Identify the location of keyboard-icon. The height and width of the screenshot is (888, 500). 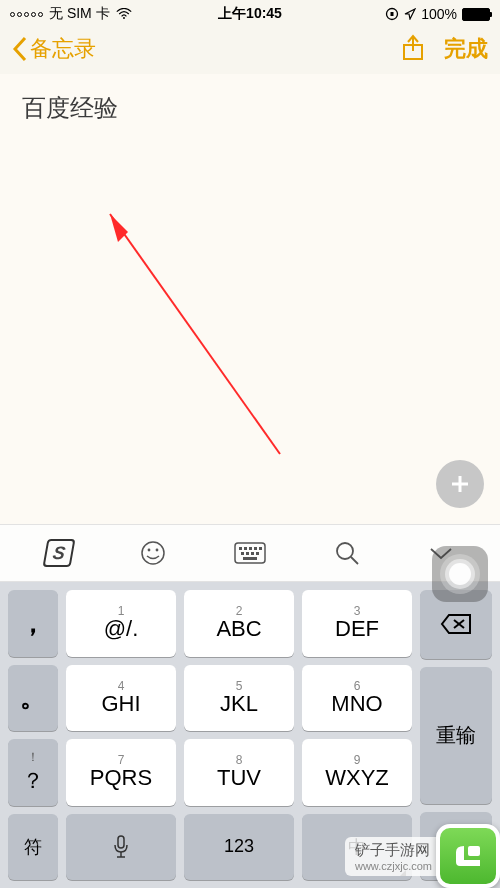
(250, 553).